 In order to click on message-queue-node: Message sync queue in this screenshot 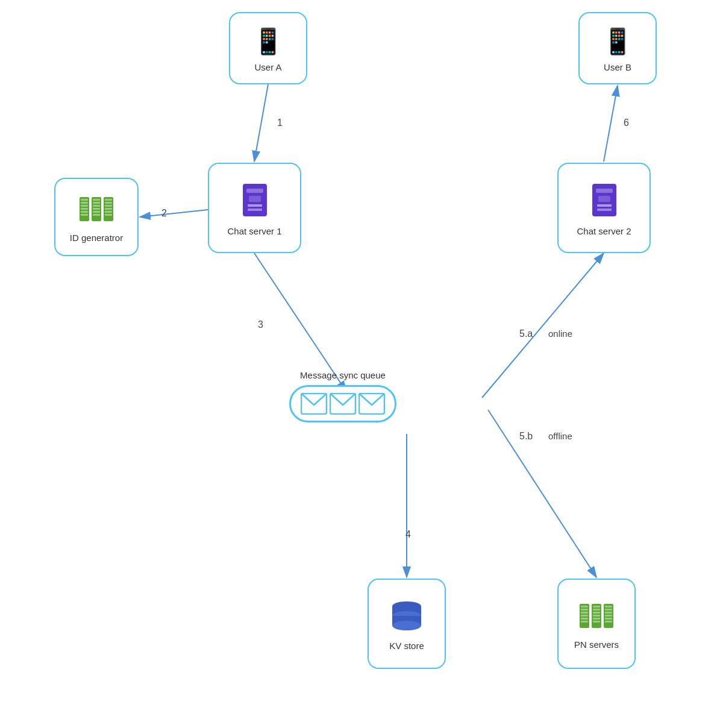, I will do `click(343, 395)`.